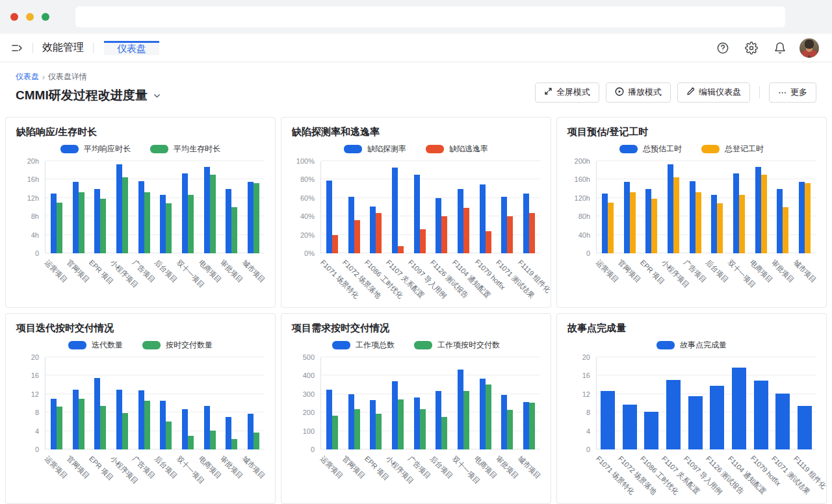  I want to click on y-axis: 04h8h12h16h20h, so click(31, 207).